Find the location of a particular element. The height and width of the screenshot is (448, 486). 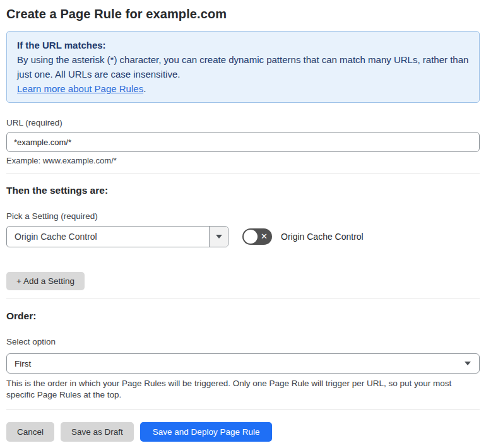

toggle-off-x-icon: ✕ is located at coordinates (264, 236).